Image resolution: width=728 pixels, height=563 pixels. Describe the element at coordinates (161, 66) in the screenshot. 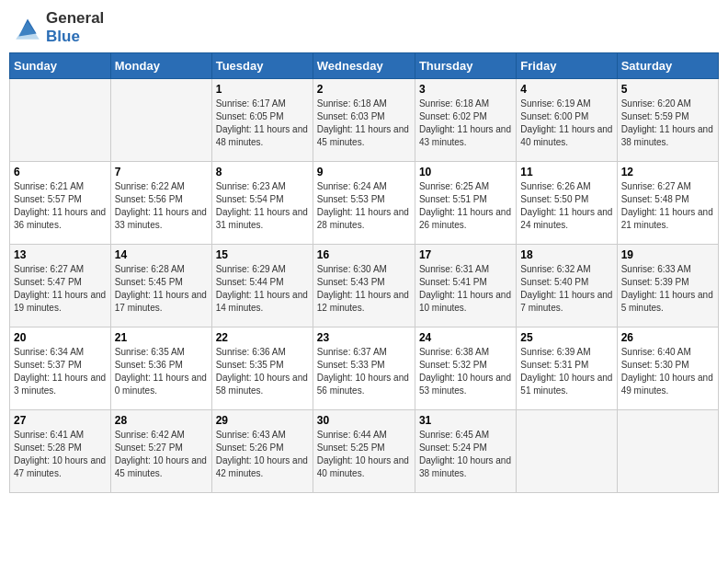

I see `day-header-monday: Monday` at that location.